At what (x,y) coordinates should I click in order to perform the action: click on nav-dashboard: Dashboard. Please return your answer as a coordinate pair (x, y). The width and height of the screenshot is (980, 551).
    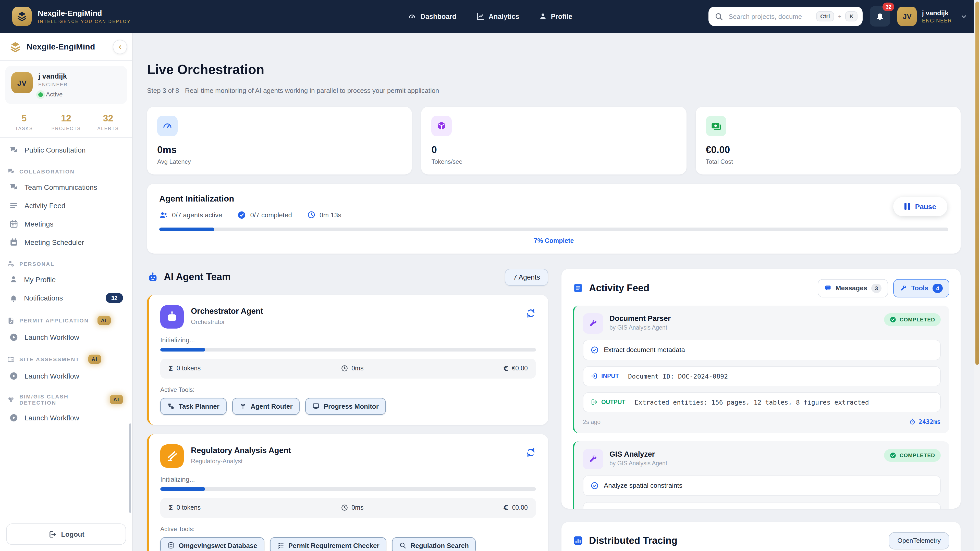
    Looking at the image, I should click on (432, 16).